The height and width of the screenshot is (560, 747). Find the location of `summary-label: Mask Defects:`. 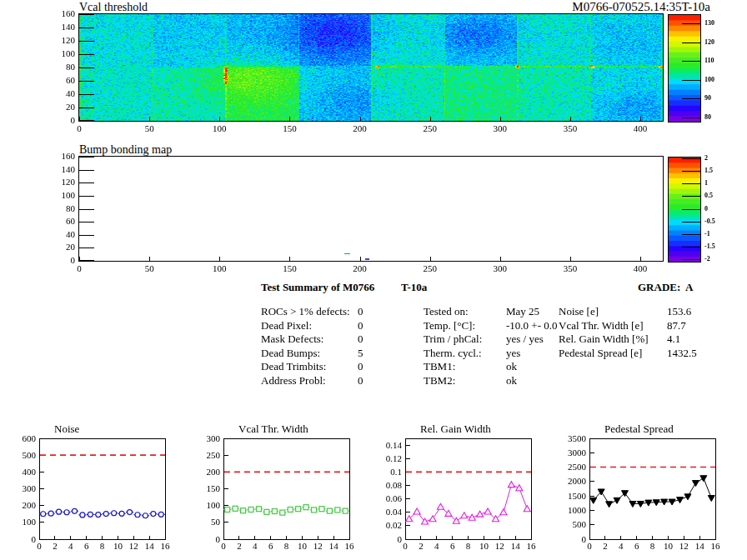

summary-label: Mask Defects: is located at coordinates (292, 338).